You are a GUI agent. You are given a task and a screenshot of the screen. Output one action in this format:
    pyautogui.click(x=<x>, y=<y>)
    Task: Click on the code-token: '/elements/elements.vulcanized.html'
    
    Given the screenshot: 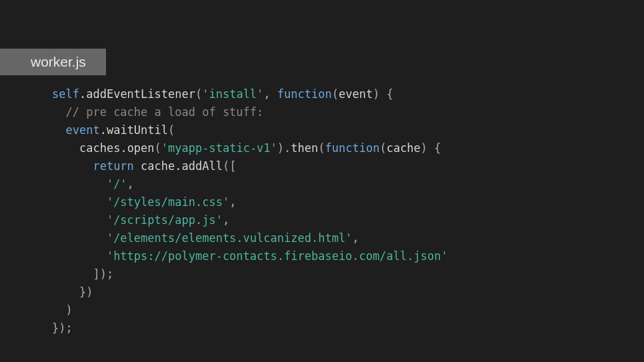 What is the action you would take?
    pyautogui.click(x=229, y=238)
    